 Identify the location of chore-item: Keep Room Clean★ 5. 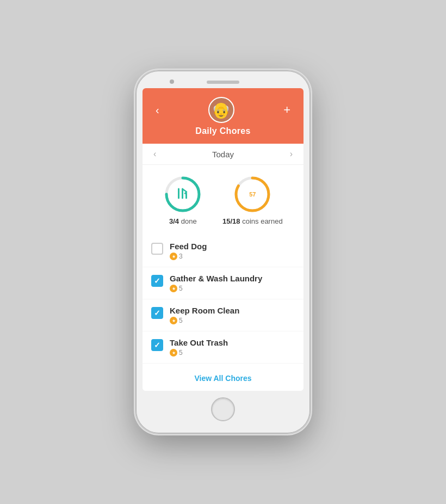
(223, 316).